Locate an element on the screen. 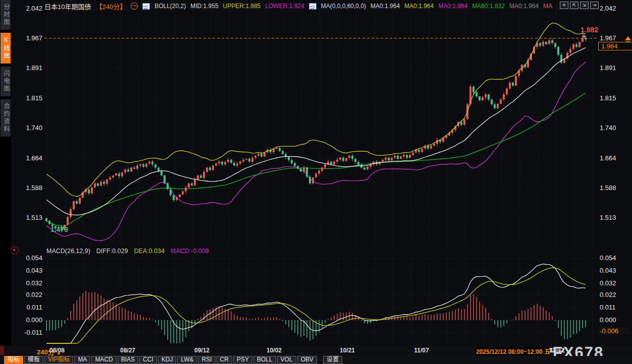 Image resolution: width=632 pixels, height=364 pixels. sidebar-tab-kline-chart: K线图 is located at coordinates (6, 48).